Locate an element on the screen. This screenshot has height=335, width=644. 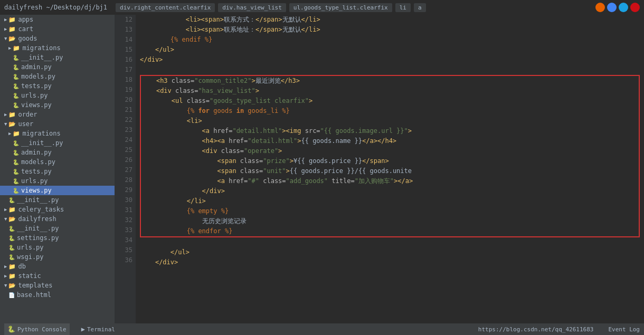
file-icon: 📄 is located at coordinates (12, 295).